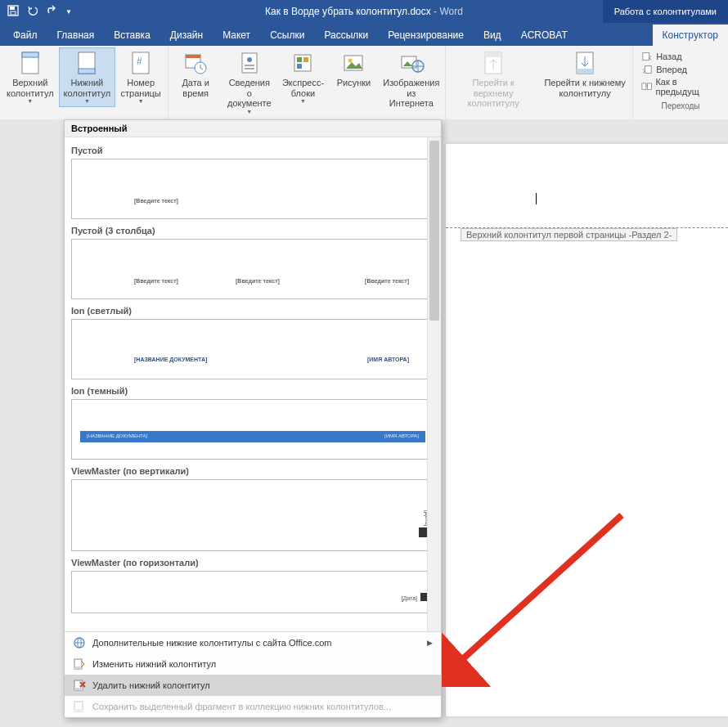 Image resolution: width=728 pixels, height=727 pixels. What do you see at coordinates (364, 83) in the screenshot?
I see `ribbon: Верхний колонтитул▼ Нижний колонтитул▼ #…` at bounding box center [364, 83].